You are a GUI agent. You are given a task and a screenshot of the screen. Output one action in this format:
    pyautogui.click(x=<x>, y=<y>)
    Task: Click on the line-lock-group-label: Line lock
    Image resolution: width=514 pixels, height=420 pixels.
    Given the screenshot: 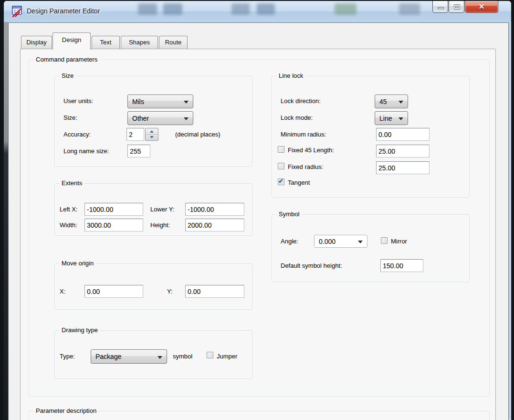 What is the action you would take?
    pyautogui.click(x=291, y=76)
    